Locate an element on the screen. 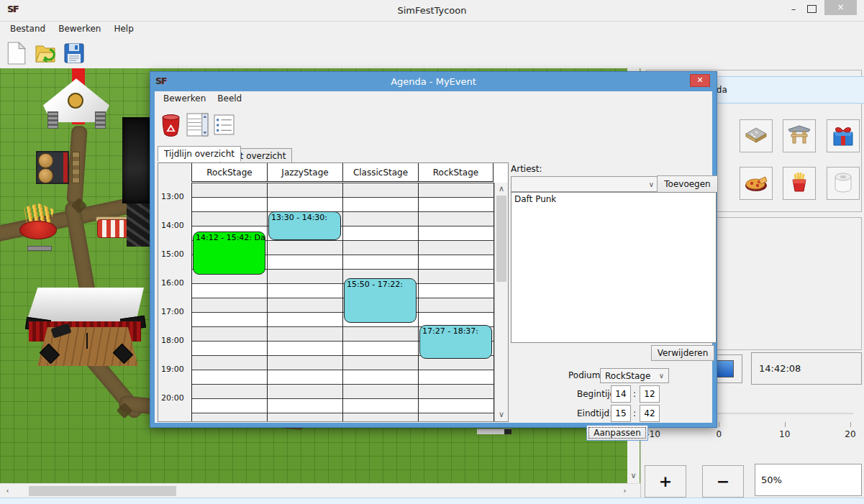 The image size is (864, 504). scroll-right-icon: › is located at coordinates (624, 491).